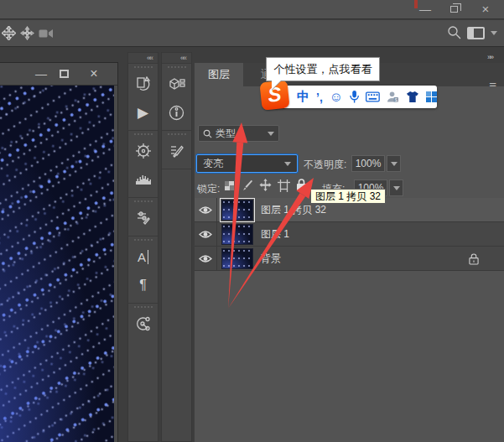 The height and width of the screenshot is (442, 504). What do you see at coordinates (208, 134) in the screenshot?
I see `filter-search-icon` at bounding box center [208, 134].